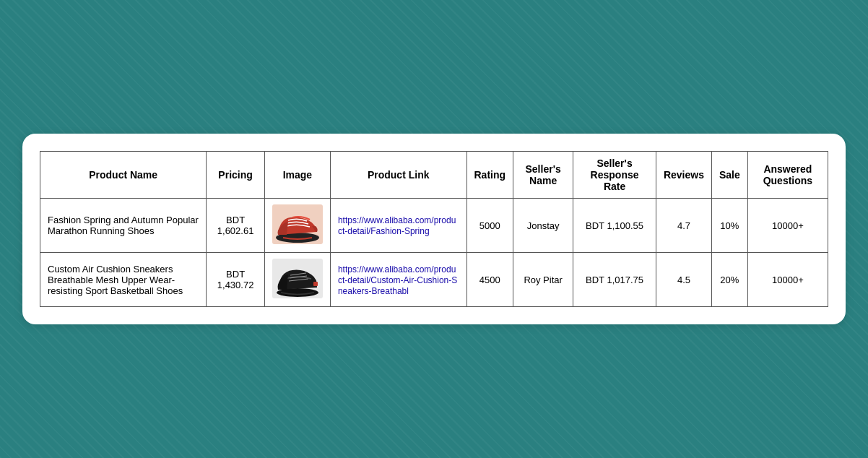  What do you see at coordinates (683, 175) in the screenshot?
I see `col-header-reviews: Reviews` at bounding box center [683, 175].